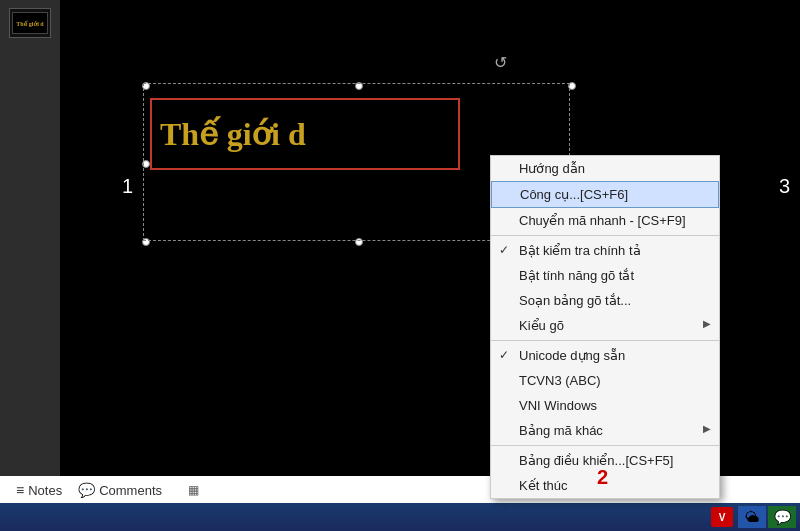 The image size is (800, 531). Describe the element at coordinates (130, 490) in the screenshot. I see `comments-label: Comments` at that location.